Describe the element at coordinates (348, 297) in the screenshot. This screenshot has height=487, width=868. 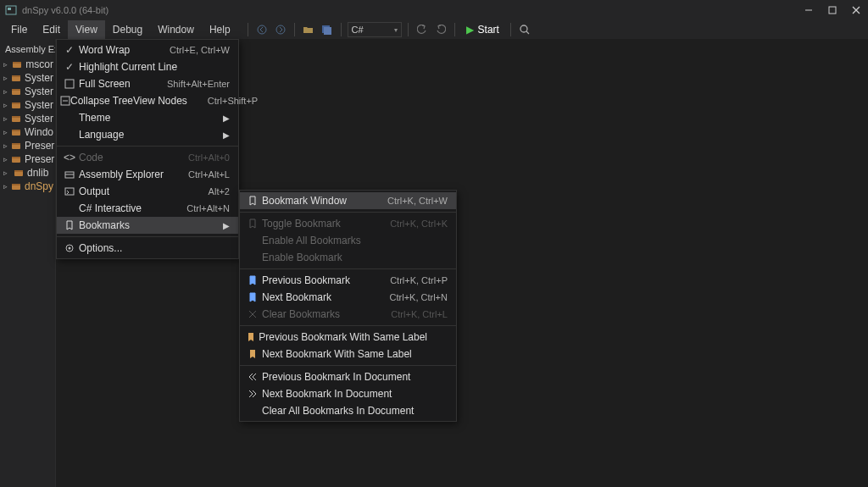
I see `menu-next-bookmark: Next BookmarkCtrl+K, Ctrl+N` at that location.